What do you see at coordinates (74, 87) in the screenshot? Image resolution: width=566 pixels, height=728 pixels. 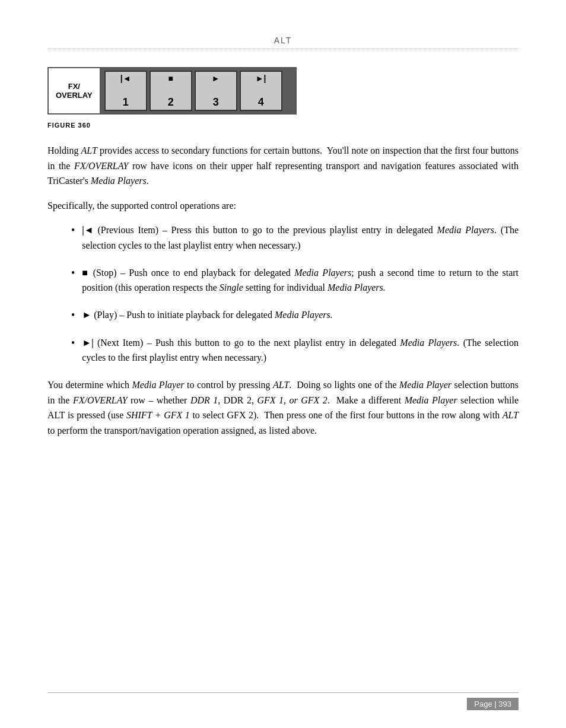 I see `fx-label-line1: FX/` at bounding box center [74, 87].